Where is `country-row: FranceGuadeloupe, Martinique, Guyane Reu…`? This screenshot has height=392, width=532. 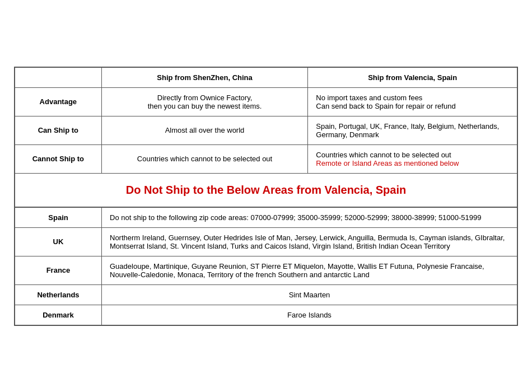
country-row: FranceGuadeloupe, Martinique, Guyane Reu… is located at coordinates (267, 270).